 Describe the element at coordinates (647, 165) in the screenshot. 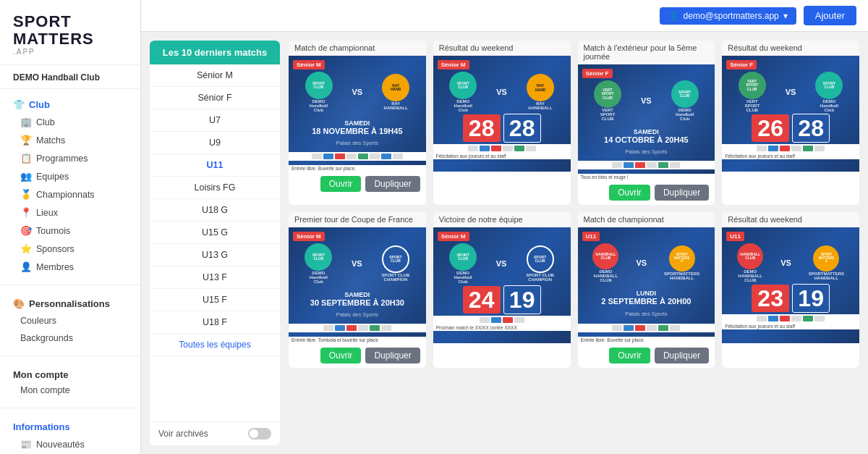

I see `card-3-sponsors` at that location.